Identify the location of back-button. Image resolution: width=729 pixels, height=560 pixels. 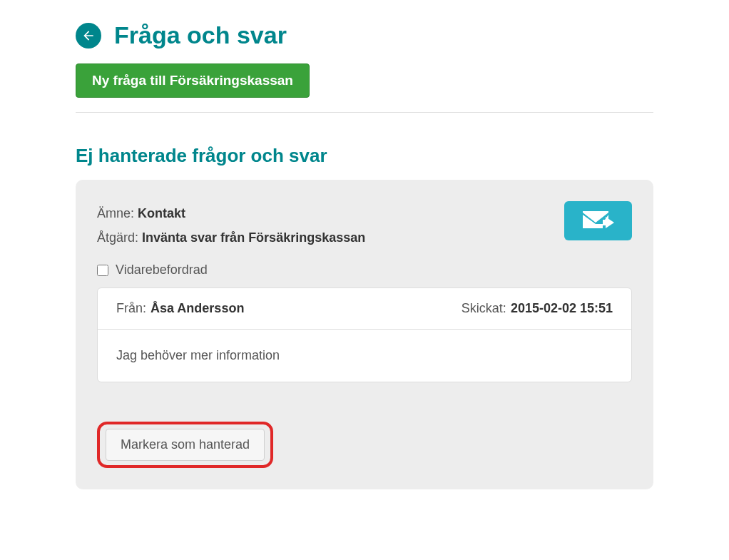
(88, 36).